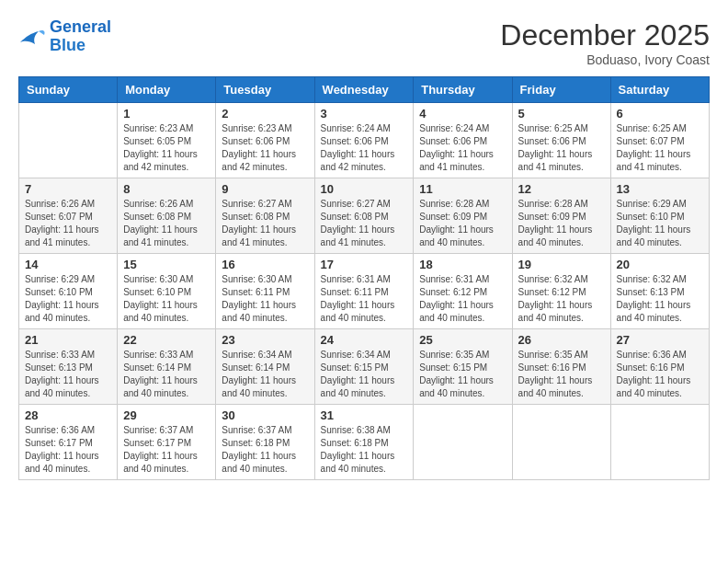 This screenshot has width=728, height=563. I want to click on day-number: 4, so click(462, 114).